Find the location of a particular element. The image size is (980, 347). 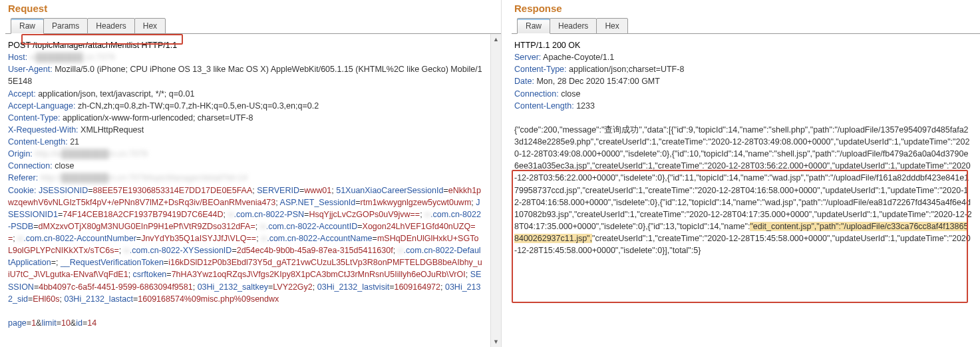

resp-cl-label: Content-Length: is located at coordinates (544, 106).